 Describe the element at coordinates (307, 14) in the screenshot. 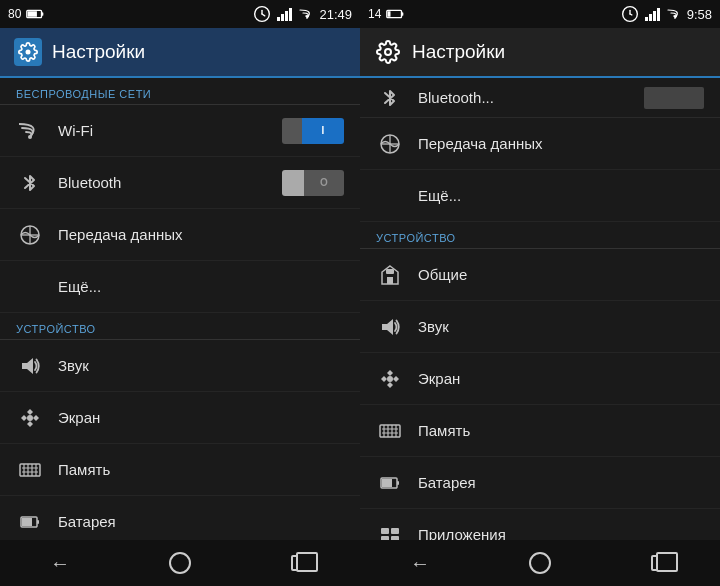

I see `wifi-status-icon-left` at that location.